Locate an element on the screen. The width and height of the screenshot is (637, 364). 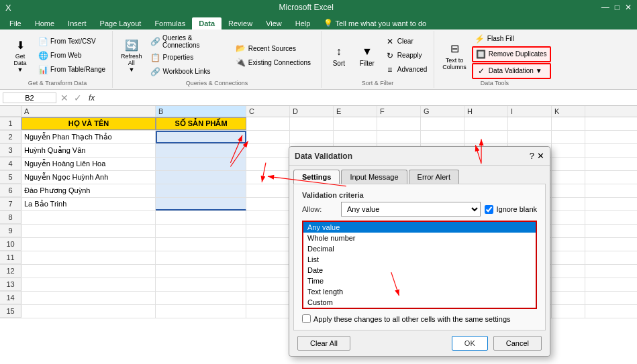
col-header-d: D is located at coordinates (311, 111).